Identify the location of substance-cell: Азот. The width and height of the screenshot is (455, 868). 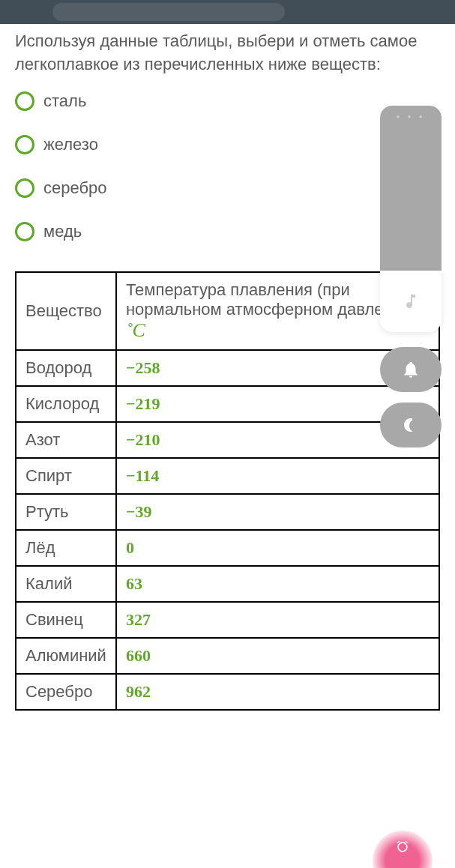
(66, 440).